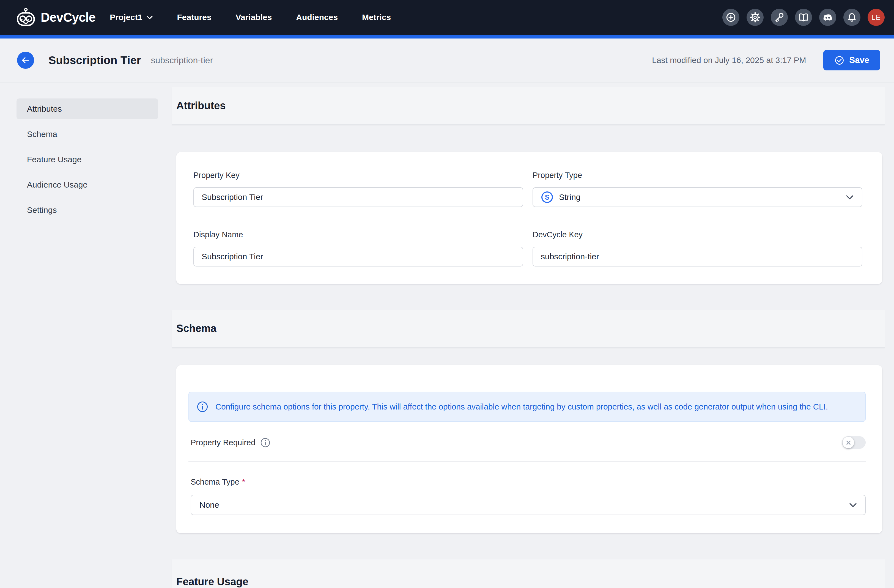 The height and width of the screenshot is (588, 894). I want to click on display-name-field-group: Display Name, so click(358, 249).